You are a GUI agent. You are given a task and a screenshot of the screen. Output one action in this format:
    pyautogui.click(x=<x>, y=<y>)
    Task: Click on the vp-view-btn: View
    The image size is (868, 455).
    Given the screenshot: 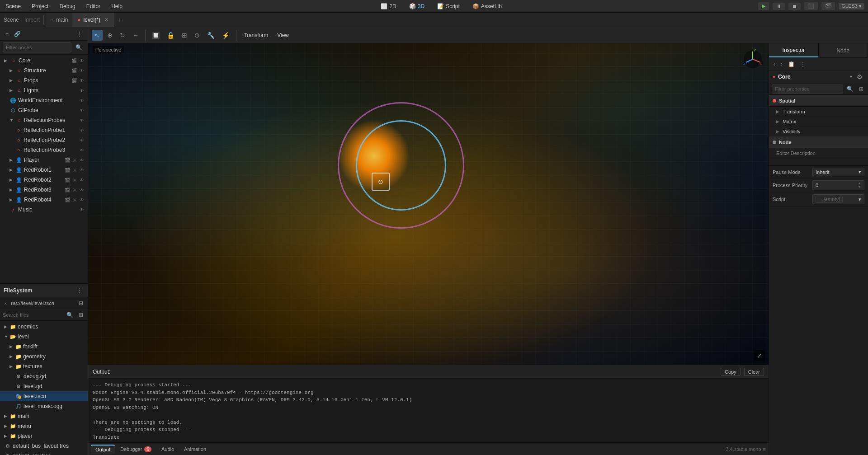 What is the action you would take?
    pyautogui.click(x=283, y=35)
    